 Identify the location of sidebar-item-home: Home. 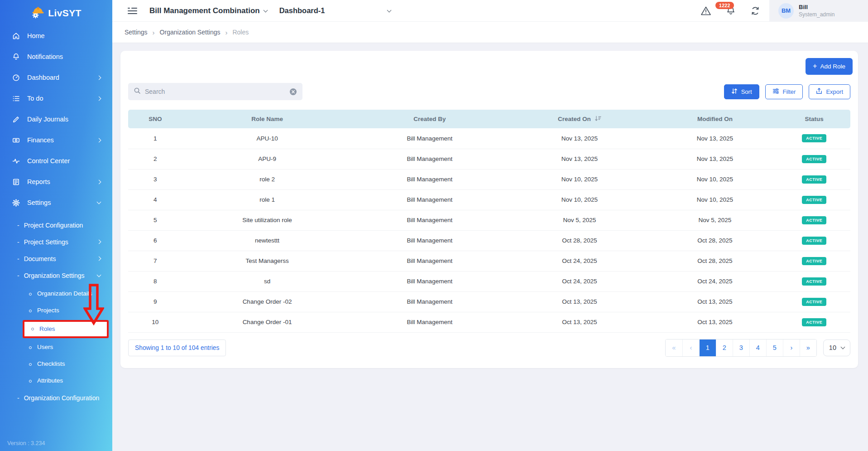
(56, 36).